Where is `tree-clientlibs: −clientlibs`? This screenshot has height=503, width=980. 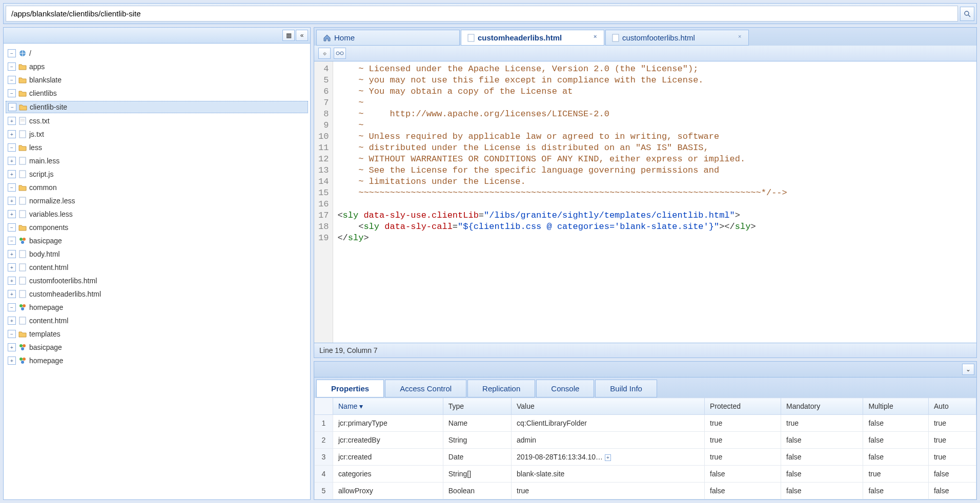 tree-clientlibs: −clientlibs is located at coordinates (157, 93).